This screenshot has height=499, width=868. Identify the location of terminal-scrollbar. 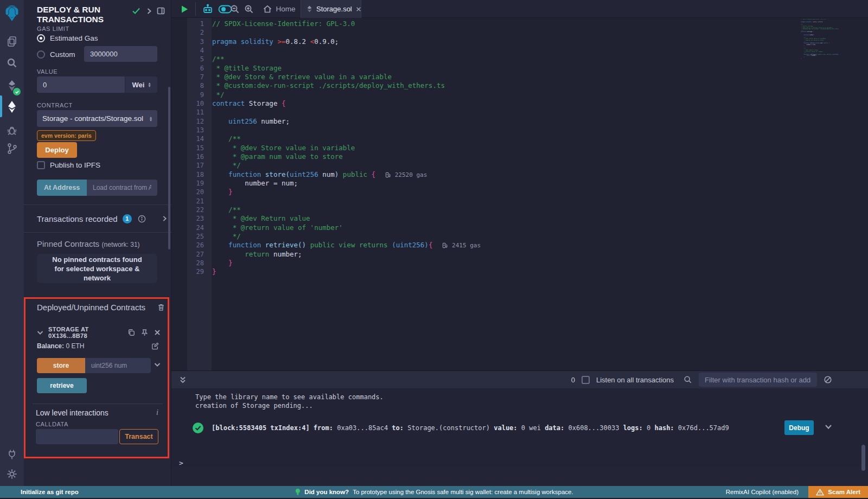
(864, 458).